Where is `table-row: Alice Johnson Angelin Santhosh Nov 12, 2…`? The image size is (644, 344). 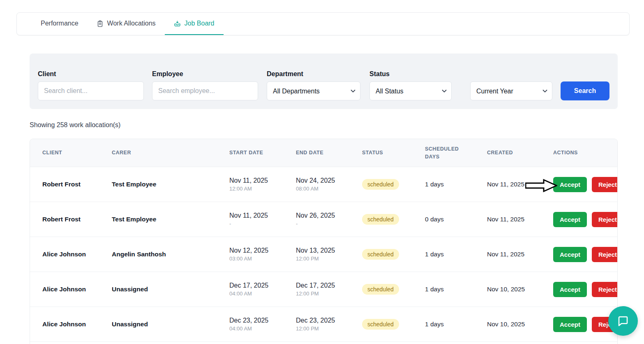
table-row: Alice Johnson Angelin Santhosh Nov 12, 2… is located at coordinates (324, 254).